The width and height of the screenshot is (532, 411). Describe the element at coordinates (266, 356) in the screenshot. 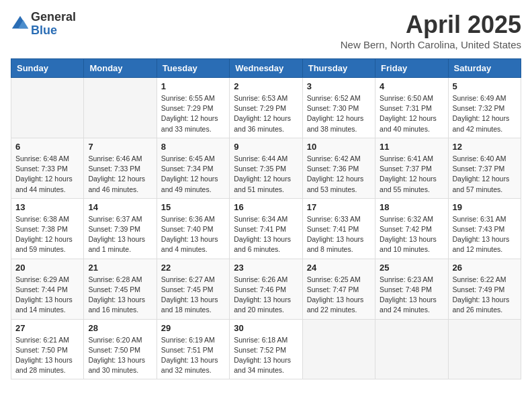

I see `day-info: Sunrise: 6:18 AMSunset: 7:52 PMDaylight:…` at that location.